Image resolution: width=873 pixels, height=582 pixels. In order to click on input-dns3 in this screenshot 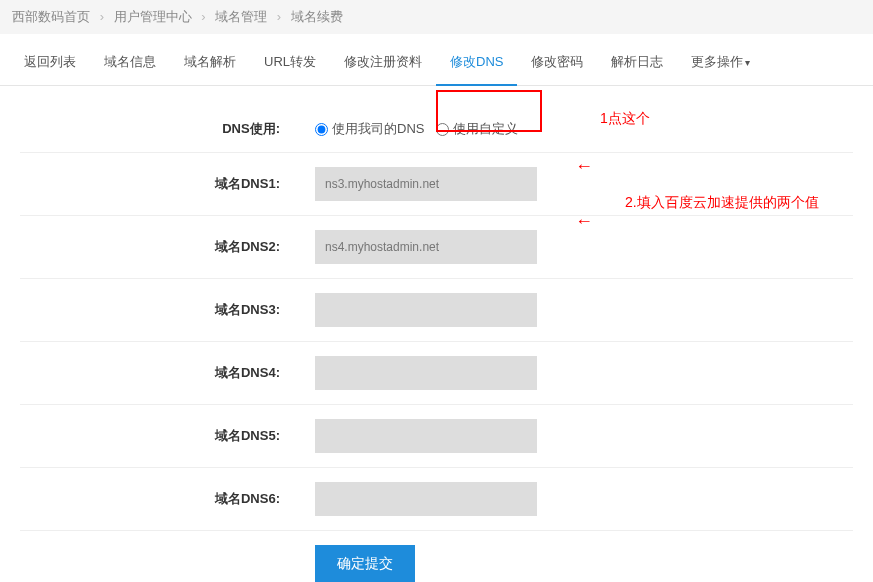, I will do `click(426, 310)`.